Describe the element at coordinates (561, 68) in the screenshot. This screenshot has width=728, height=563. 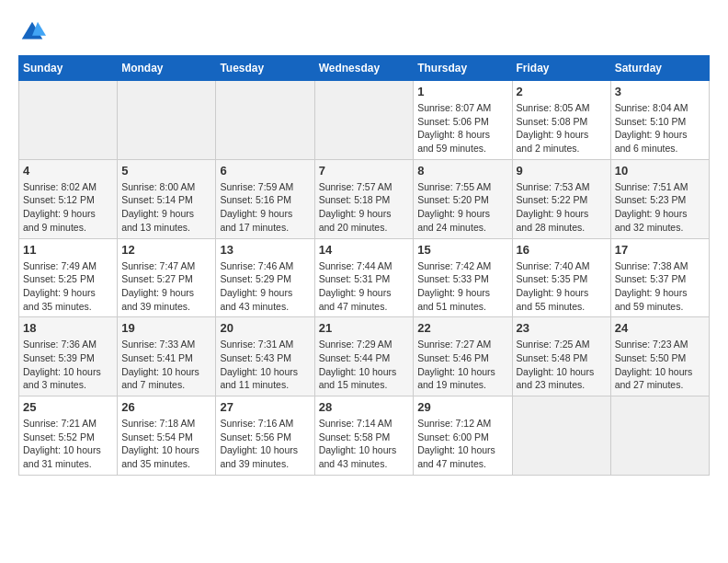
I see `day-header-friday: Friday` at that location.